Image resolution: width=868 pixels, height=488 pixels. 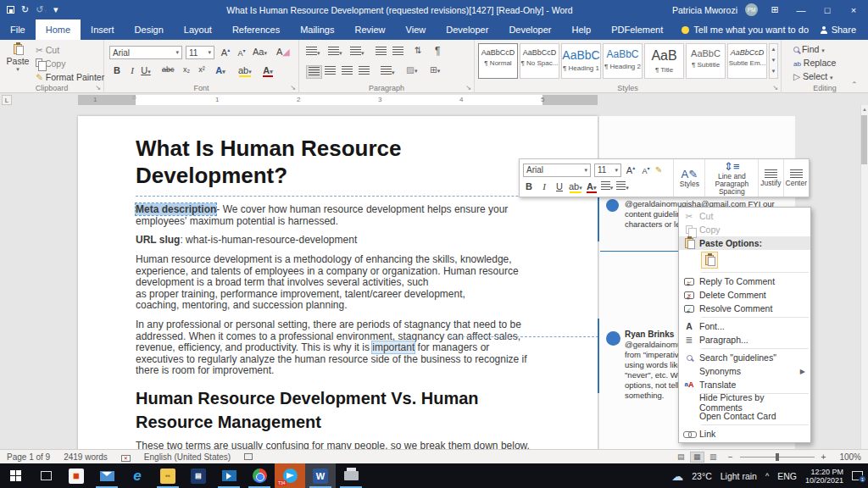 I want to click on para1-line: Human resource development is a methodol…, so click(x=324, y=260).